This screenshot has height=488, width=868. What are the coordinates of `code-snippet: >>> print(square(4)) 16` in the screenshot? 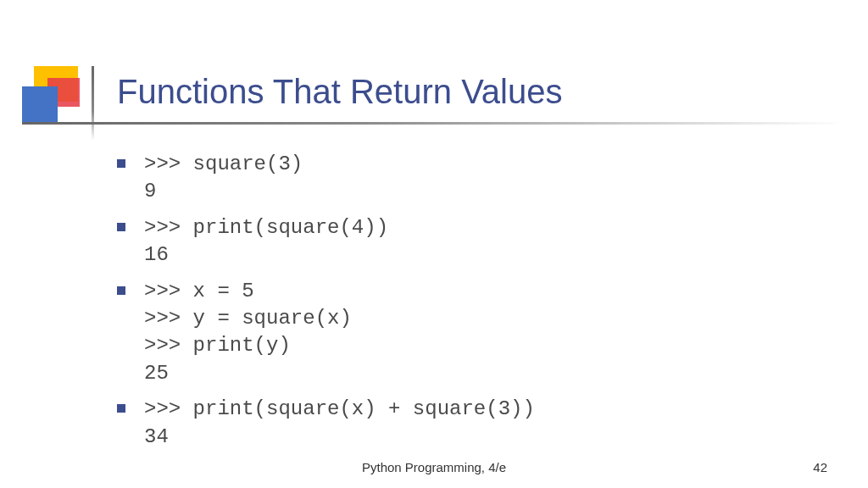 It's located at (266, 242).